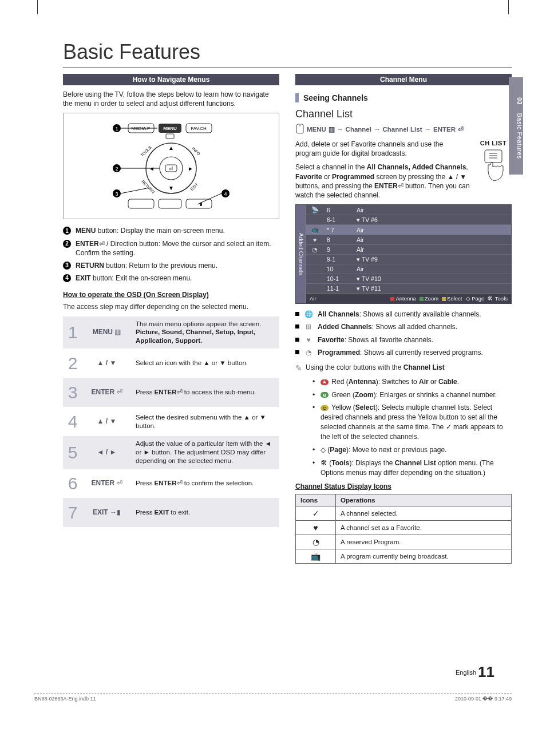 This screenshot has height=756, width=546. Describe the element at coordinates (171, 166) in the screenshot. I see `remote-illustration: MEDIA.P MENU FAV.CH ▲ ▼ ◄ ► ⏎ TO` at that location.